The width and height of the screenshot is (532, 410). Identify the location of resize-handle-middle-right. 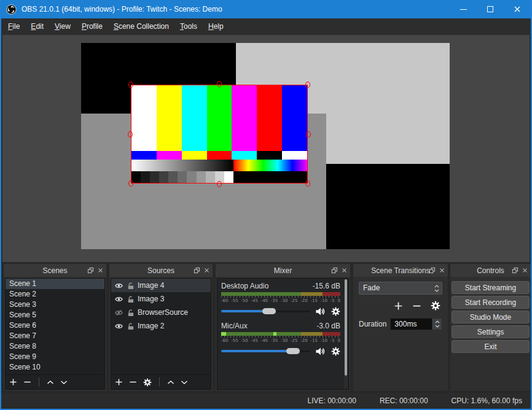
(308, 134).